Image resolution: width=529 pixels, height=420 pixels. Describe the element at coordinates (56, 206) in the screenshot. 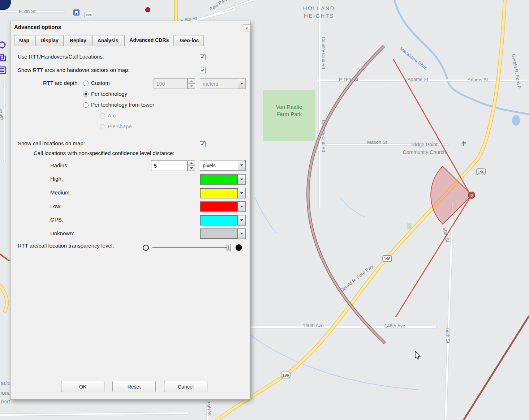

I see `low-label: Low:` at that location.